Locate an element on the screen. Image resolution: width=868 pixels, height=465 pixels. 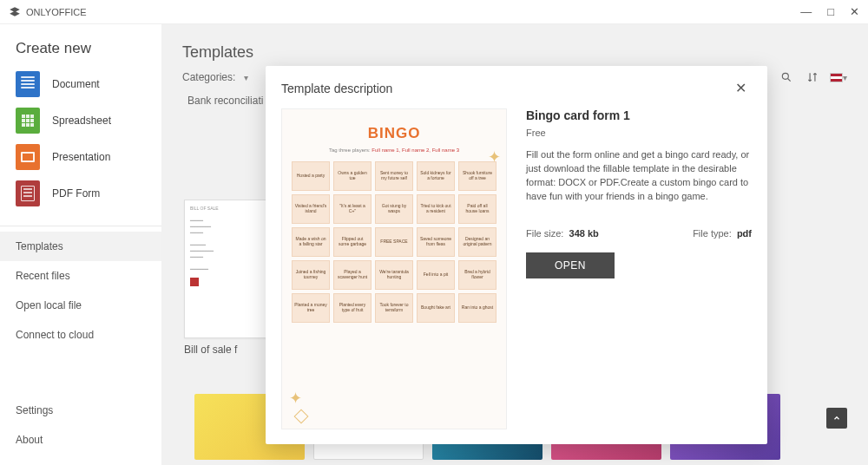
title-bar: ONLYOFFICE — □ ✕ is located at coordinates (434, 12).